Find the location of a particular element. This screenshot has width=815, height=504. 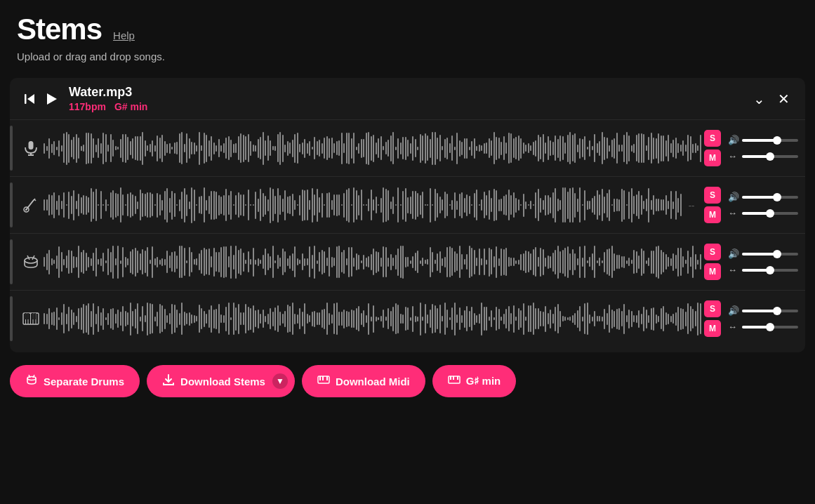

key-label: G♯ min is located at coordinates (484, 381).